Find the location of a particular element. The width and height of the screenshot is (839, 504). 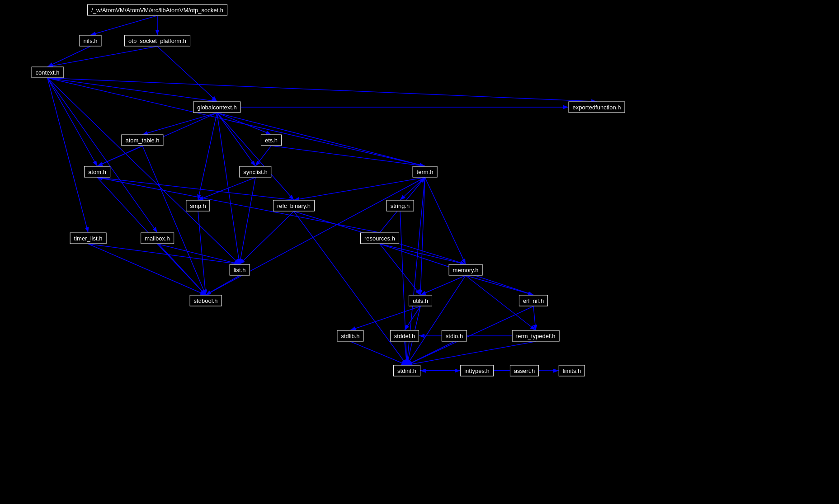

node-timer_list: timer_list.h is located at coordinates (89, 239).